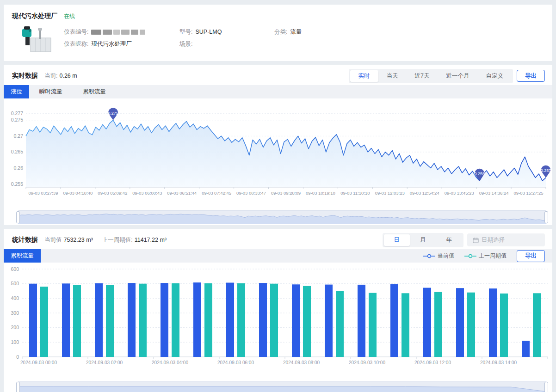 This screenshot has height=392, width=556. Describe the element at coordinates (39, 362) in the screenshot. I see `svg-text: 2024-09-03 00:00` at that location.